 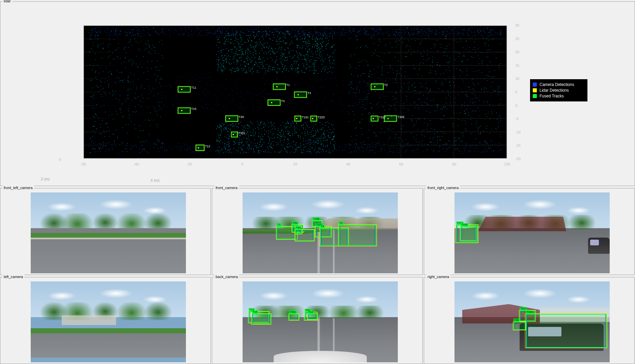 What do you see at coordinates (108, 322) in the screenshot?
I see `left-camera-view` at bounding box center [108, 322].